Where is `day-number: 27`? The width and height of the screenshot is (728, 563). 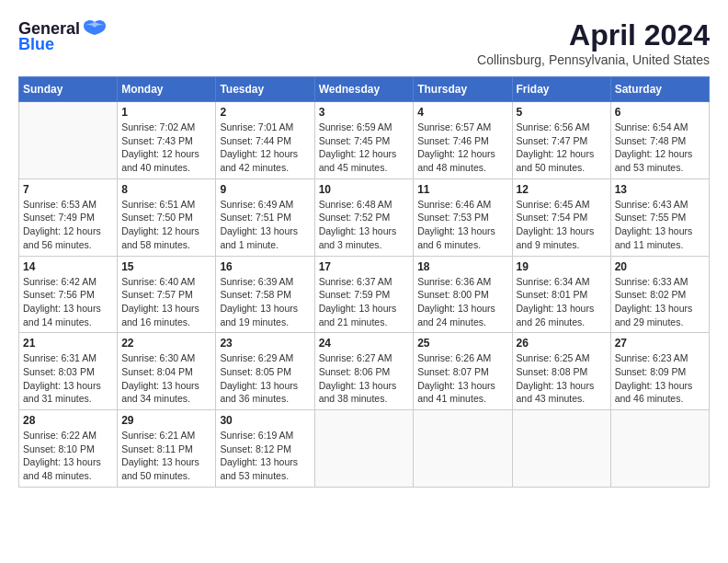
day-number: 27 is located at coordinates (660, 343).